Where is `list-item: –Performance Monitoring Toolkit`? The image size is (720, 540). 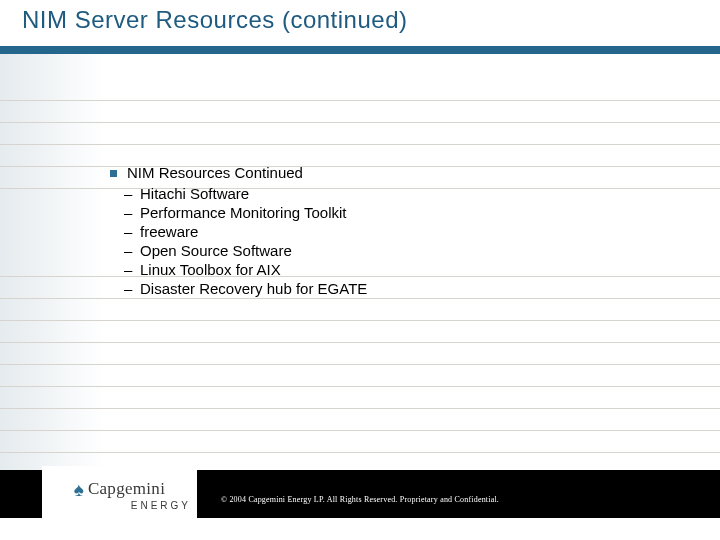
list-item: –Performance Monitoring Toolkit is located at coordinates (246, 212).